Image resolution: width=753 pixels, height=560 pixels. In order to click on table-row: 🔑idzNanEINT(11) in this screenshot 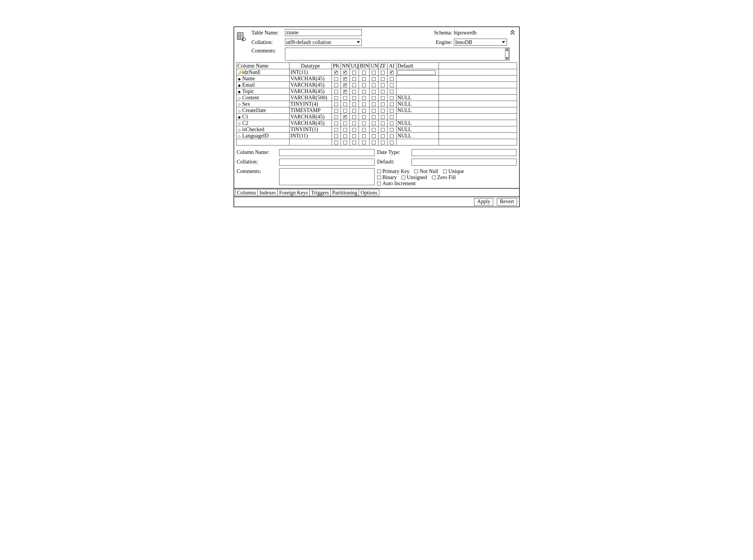, I will do `click(376, 73)`.